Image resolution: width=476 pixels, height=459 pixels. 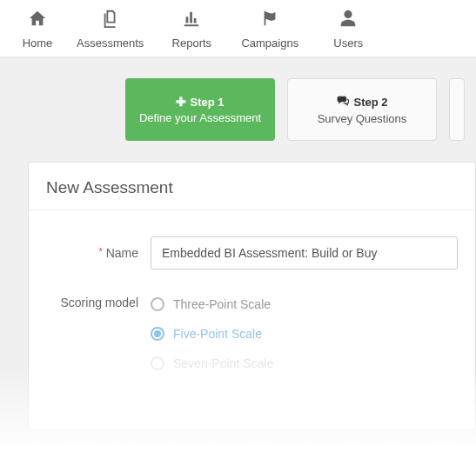 What do you see at coordinates (110, 30) in the screenshot?
I see `nav-assessments: Assessments` at bounding box center [110, 30].